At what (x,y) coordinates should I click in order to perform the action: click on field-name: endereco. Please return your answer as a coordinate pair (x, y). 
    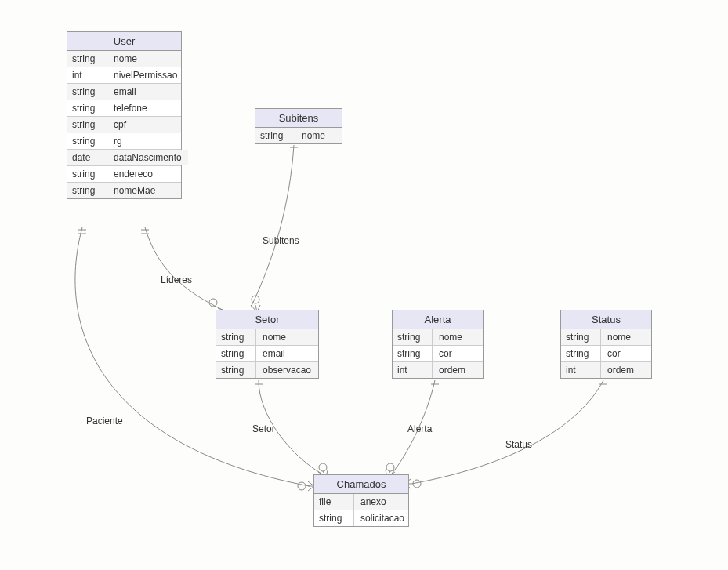
    Looking at the image, I should click on (144, 174).